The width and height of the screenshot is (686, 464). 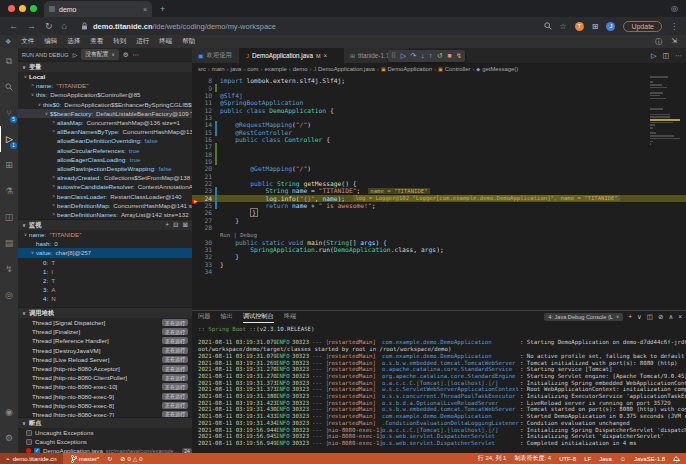 I want to click on variable-row: allowBeanDefinitionOverriding:false, so click(x=105, y=140).